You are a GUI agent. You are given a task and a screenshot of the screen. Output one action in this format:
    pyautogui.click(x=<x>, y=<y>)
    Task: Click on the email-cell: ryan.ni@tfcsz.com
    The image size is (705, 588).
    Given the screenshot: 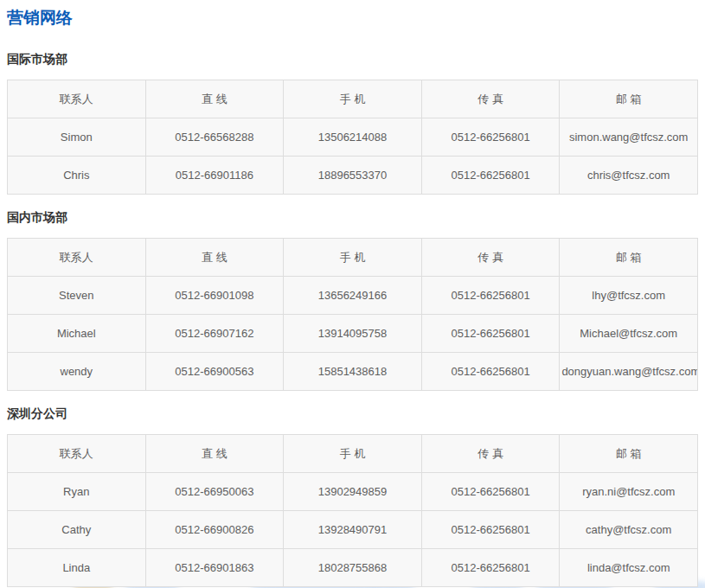 What is the action you would take?
    pyautogui.click(x=629, y=492)
    